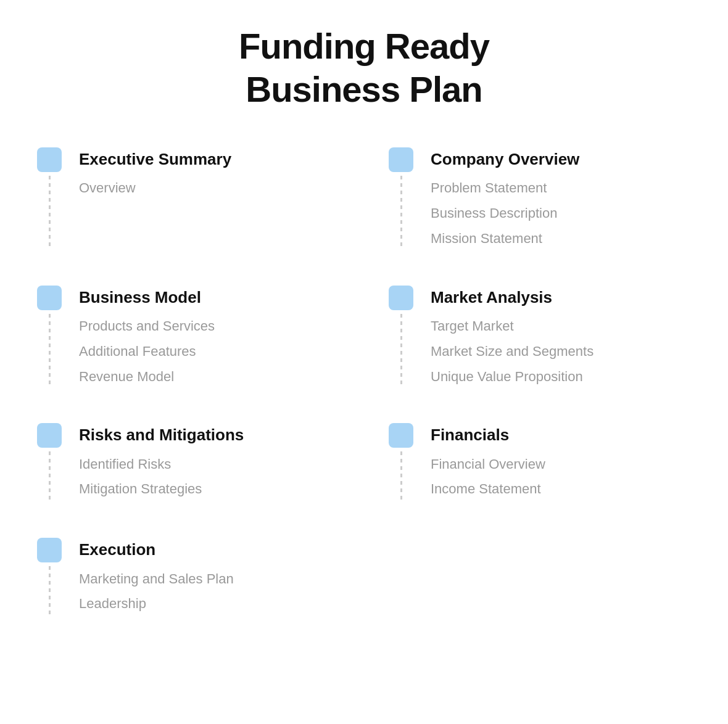 This screenshot has width=728, height=724. I want to click on section-item: Problem Statement, so click(561, 189).